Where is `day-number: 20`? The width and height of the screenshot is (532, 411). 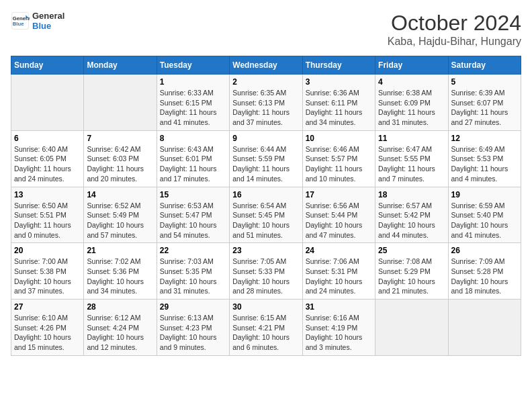 day-number: 20 is located at coordinates (47, 250).